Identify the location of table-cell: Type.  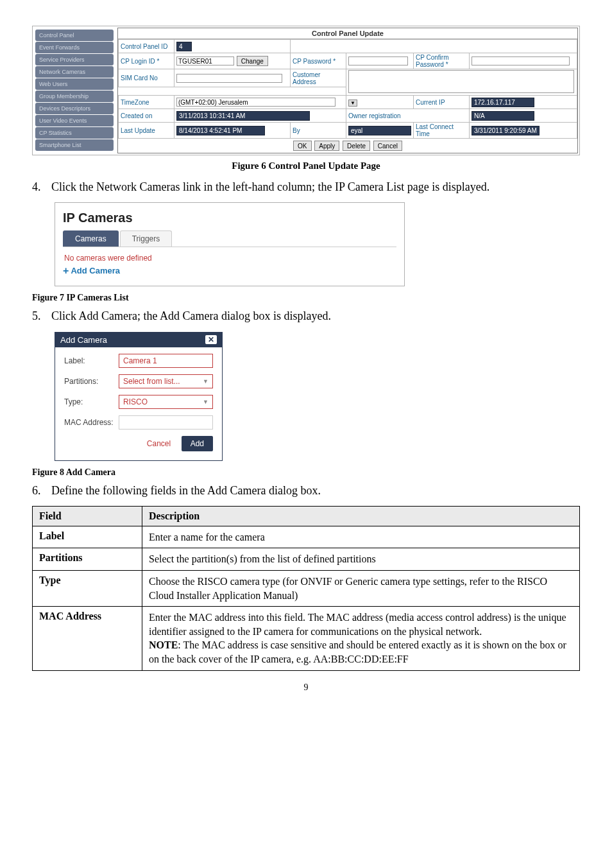
(87, 589).